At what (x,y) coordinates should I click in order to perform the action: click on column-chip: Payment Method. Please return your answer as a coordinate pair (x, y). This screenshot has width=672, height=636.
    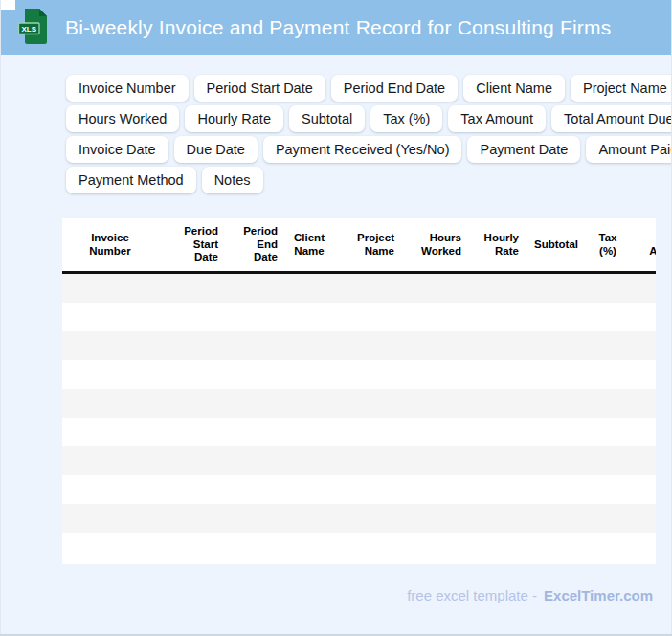
    Looking at the image, I should click on (131, 180).